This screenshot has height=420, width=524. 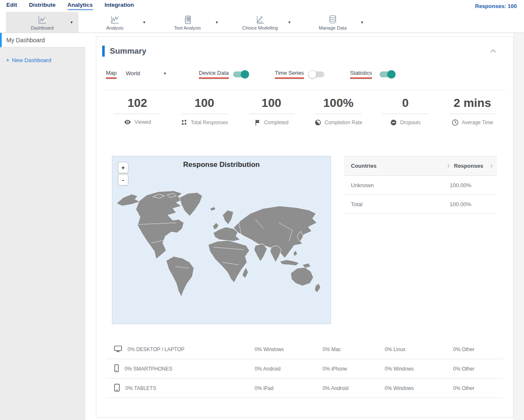 What do you see at coordinates (118, 349) in the screenshot?
I see `desktop-icon` at bounding box center [118, 349].